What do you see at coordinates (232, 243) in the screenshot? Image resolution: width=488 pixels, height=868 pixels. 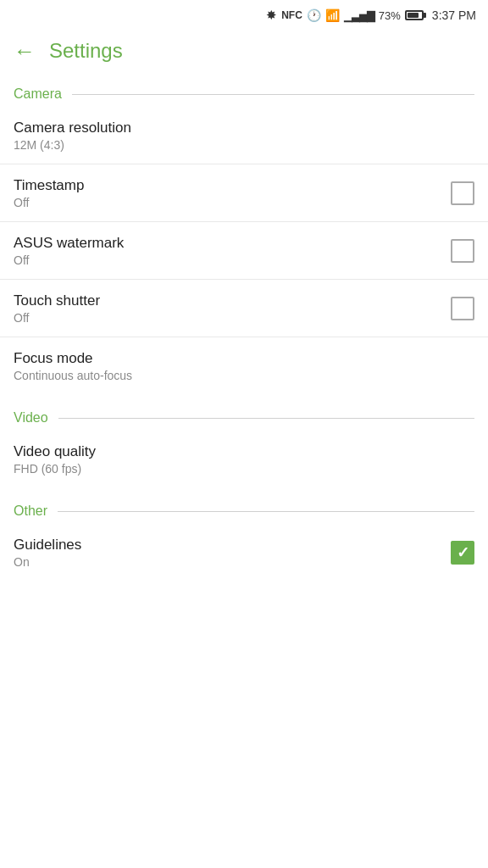 I see `setting-title-asus-watermark: ASUS watermark` at bounding box center [232, 243].